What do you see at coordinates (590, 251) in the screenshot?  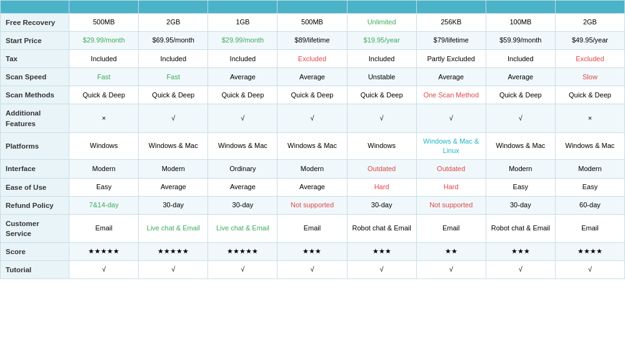 I see `table-cell: ★★★★` at bounding box center [590, 251].